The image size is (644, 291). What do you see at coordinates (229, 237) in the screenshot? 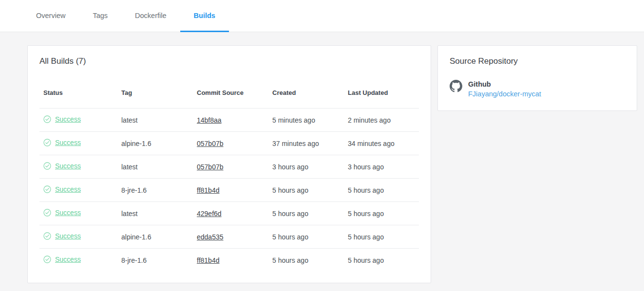
I see `table-row: Success alpine-1.6 edda535 5 hours ago 5…` at bounding box center [229, 237].